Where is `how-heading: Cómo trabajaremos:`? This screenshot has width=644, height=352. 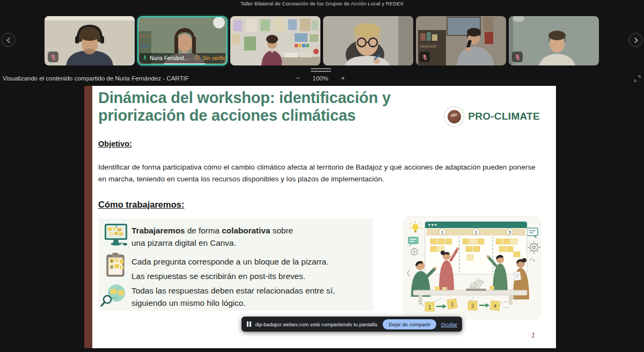 how-heading: Cómo trabajaremos: is located at coordinates (141, 205).